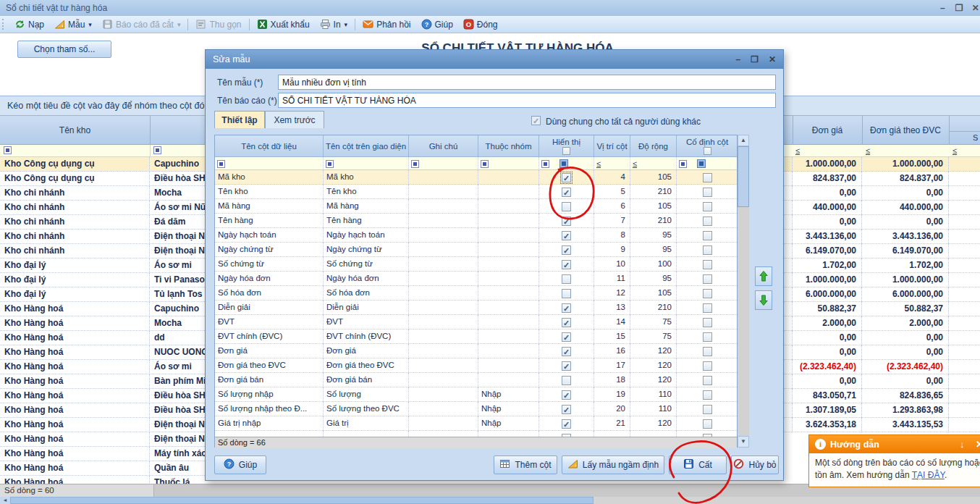 The width and height of the screenshot is (980, 504). Describe the element at coordinates (103, 479) in the screenshot. I see `table-row: Kho Hàng hoáThuốc lá` at that location.